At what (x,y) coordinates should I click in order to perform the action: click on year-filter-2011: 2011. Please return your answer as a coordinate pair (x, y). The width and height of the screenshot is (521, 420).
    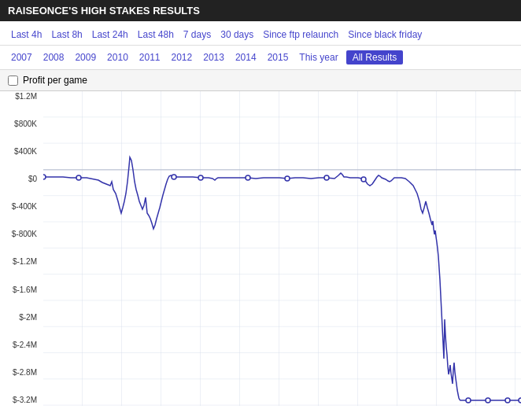
    Looking at the image, I should click on (150, 57).